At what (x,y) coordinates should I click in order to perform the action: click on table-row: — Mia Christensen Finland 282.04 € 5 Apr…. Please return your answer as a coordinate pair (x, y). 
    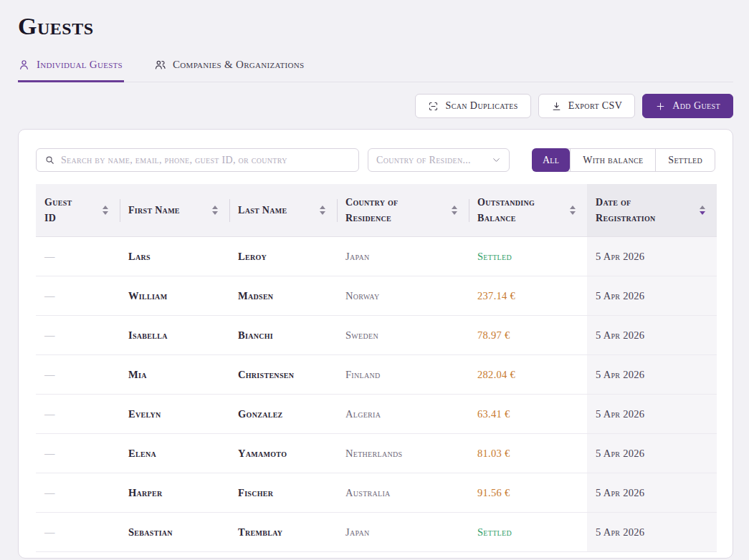
    Looking at the image, I should click on (376, 375).